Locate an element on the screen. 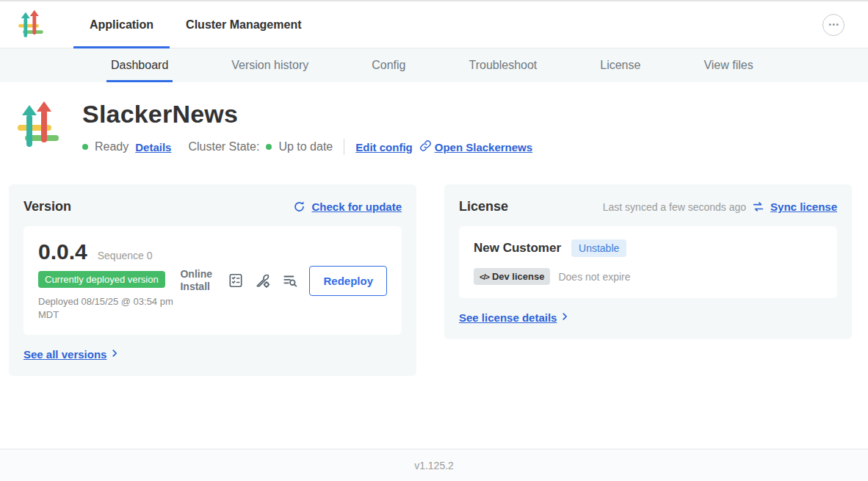  channel-badge: Unstable is located at coordinates (599, 248).